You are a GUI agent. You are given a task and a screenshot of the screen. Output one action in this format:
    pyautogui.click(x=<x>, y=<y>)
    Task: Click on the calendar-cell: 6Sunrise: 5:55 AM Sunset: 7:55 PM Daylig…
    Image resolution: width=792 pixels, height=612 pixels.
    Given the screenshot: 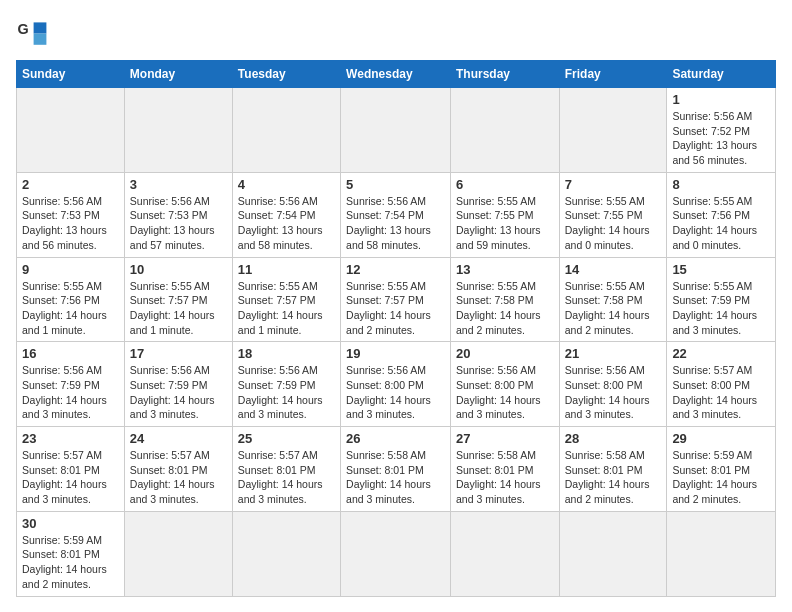 What is the action you would take?
    pyautogui.click(x=504, y=214)
    